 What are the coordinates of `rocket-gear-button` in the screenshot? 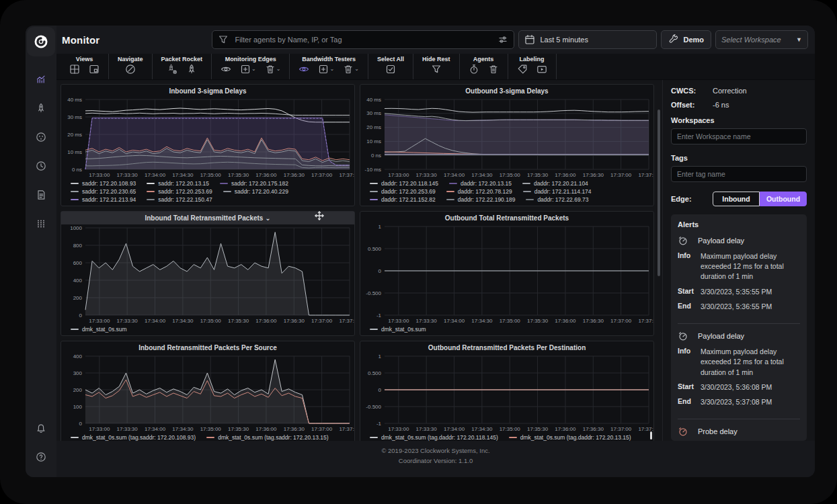 It's located at (172, 69).